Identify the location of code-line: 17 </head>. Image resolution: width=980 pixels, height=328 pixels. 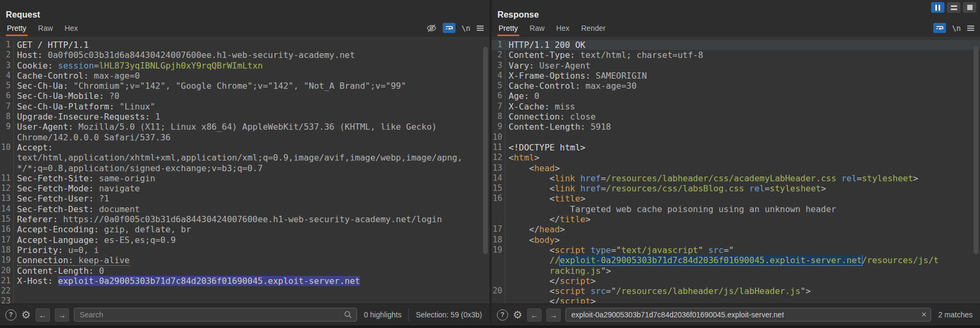
(736, 230).